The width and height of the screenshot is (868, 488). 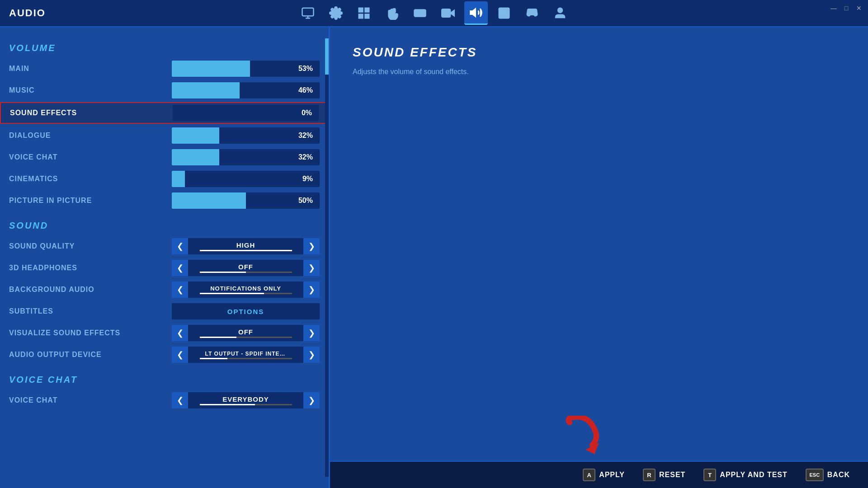 What do you see at coordinates (211, 69) in the screenshot?
I see `slider-fill-main` at bounding box center [211, 69].